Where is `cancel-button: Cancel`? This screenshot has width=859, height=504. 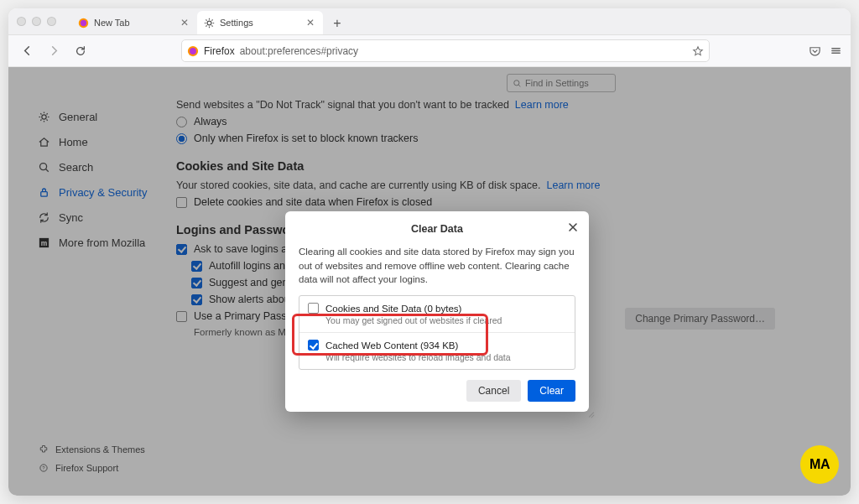
cancel-button: Cancel is located at coordinates (493, 391).